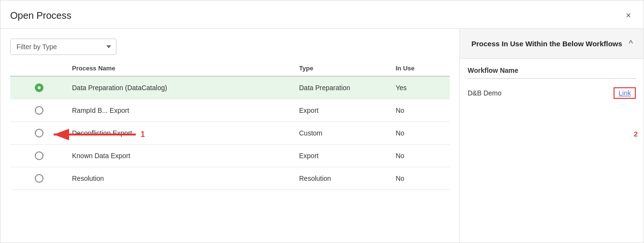  Describe the element at coordinates (230, 111) in the screenshot. I see `table-row: RampId B... Export Export No` at that location.